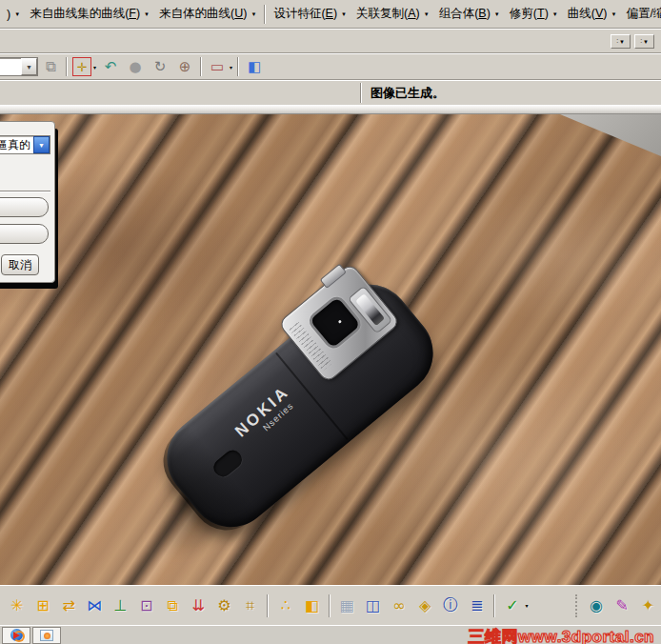  I want to click on dialog-separator, so click(25, 191).